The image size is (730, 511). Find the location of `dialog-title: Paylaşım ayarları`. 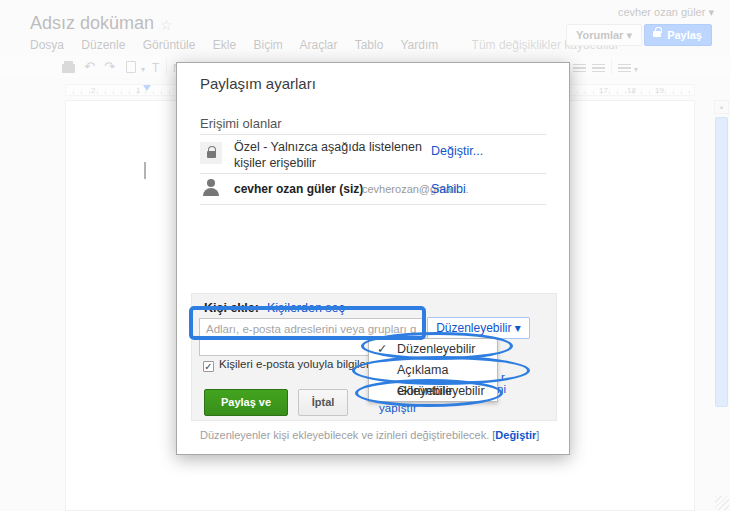

dialog-title: Paylaşım ayarları is located at coordinates (258, 84).